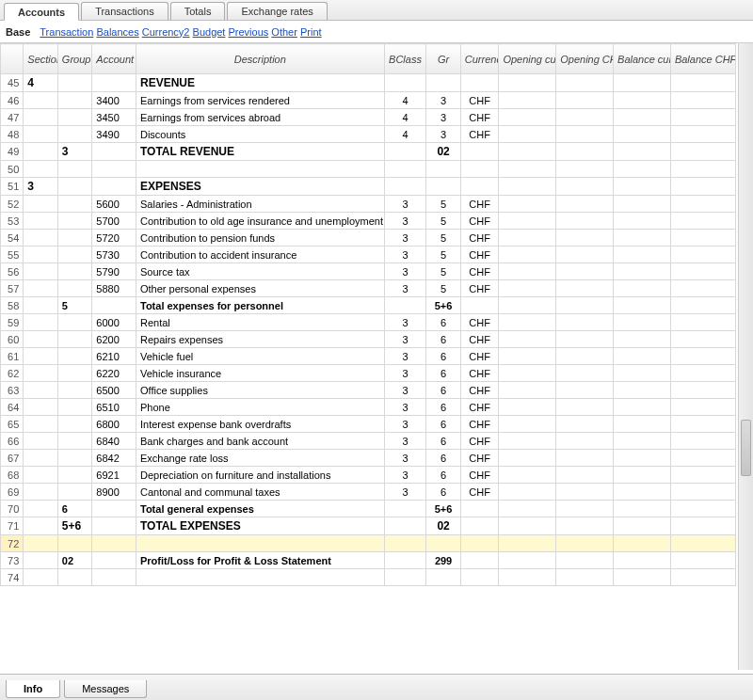 The height and width of the screenshot is (700, 753). What do you see at coordinates (405, 186) in the screenshot?
I see `cell-bclass` at bounding box center [405, 186].